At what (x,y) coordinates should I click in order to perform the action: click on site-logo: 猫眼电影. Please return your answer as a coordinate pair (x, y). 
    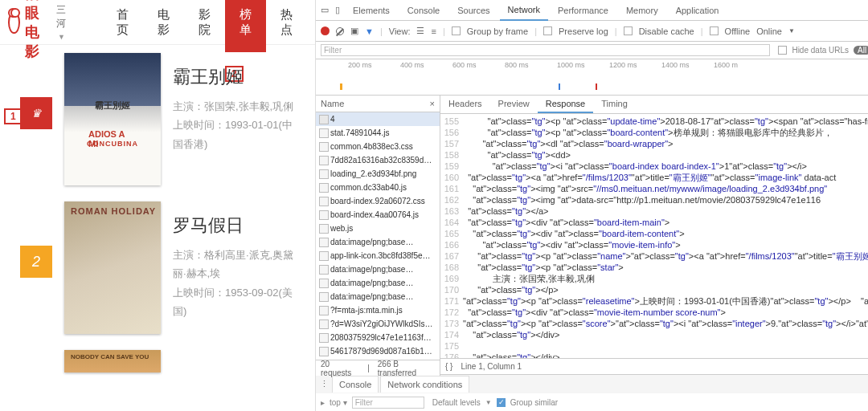
    Looking at the image, I should click on (29, 31).